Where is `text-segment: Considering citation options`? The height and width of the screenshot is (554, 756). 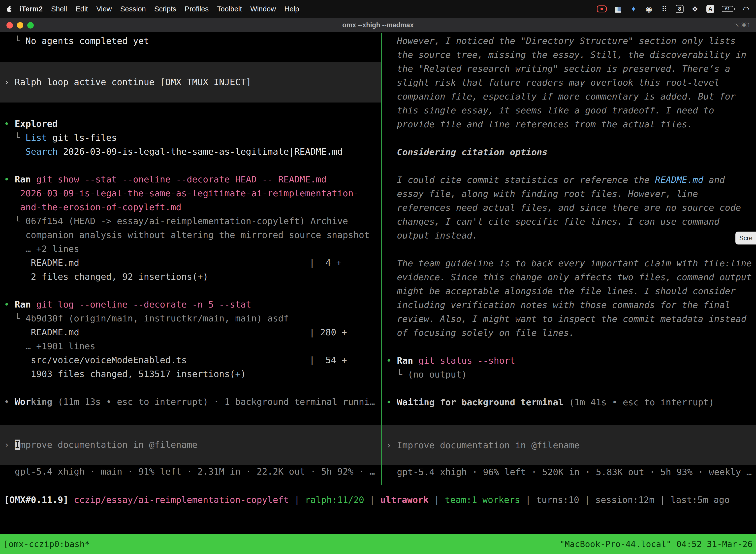 text-segment: Considering citation options is located at coordinates (467, 152).